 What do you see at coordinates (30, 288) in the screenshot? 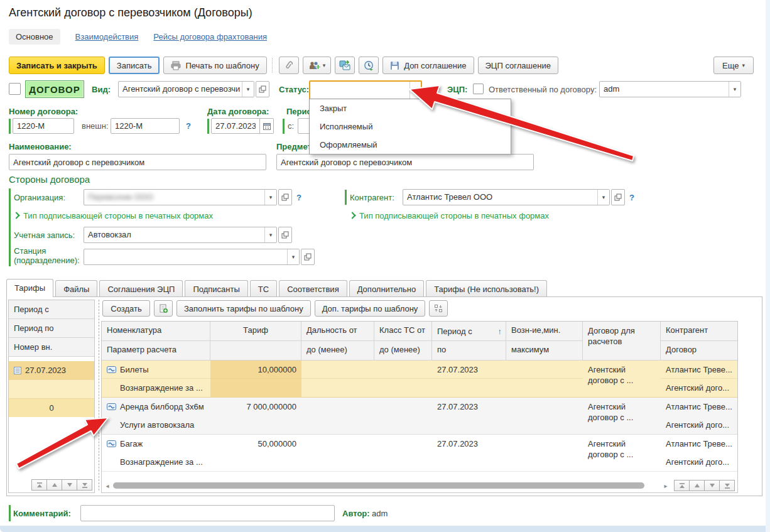
I see `tab-tariffs: Тарифы` at bounding box center [30, 288].